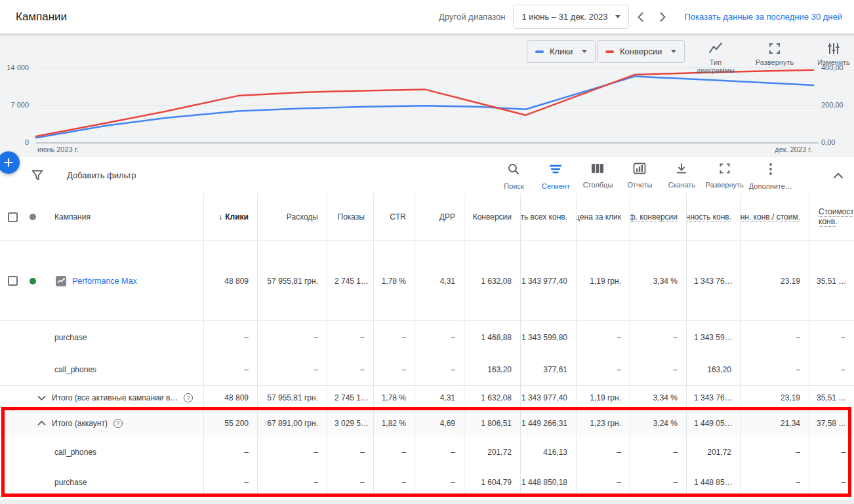  I want to click on next-range-button, so click(662, 17).